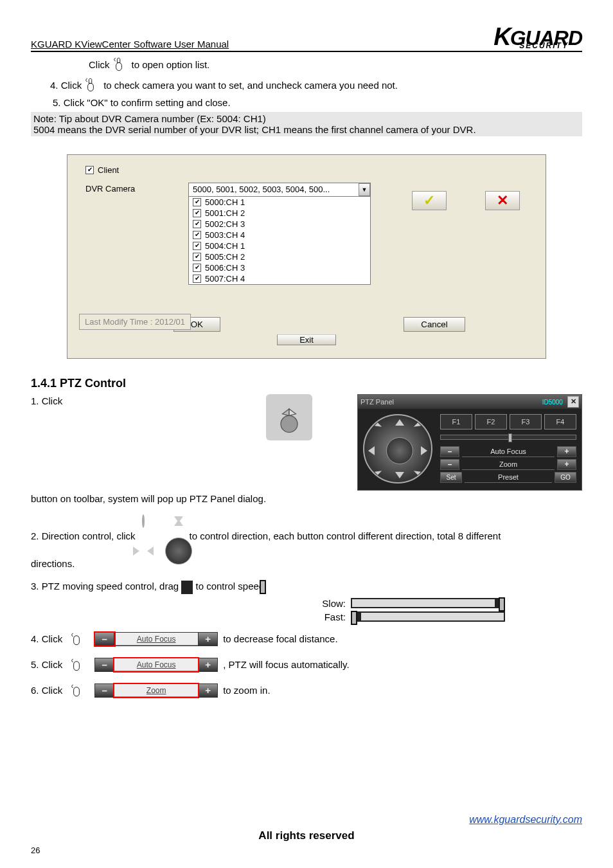  What do you see at coordinates (334, 603) in the screenshot?
I see `slow-label: Slow:` at bounding box center [334, 603].